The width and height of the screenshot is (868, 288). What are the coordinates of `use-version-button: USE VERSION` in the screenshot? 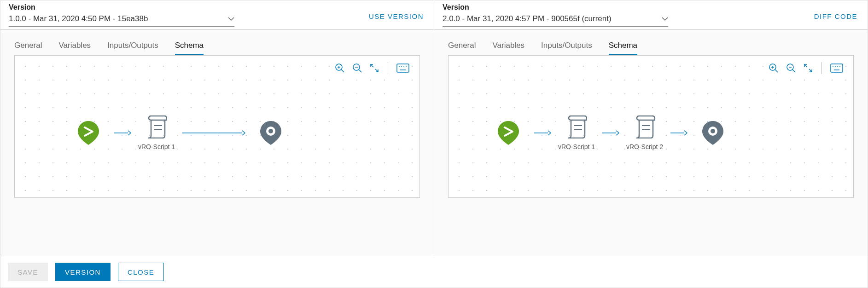 It's located at (396, 17).